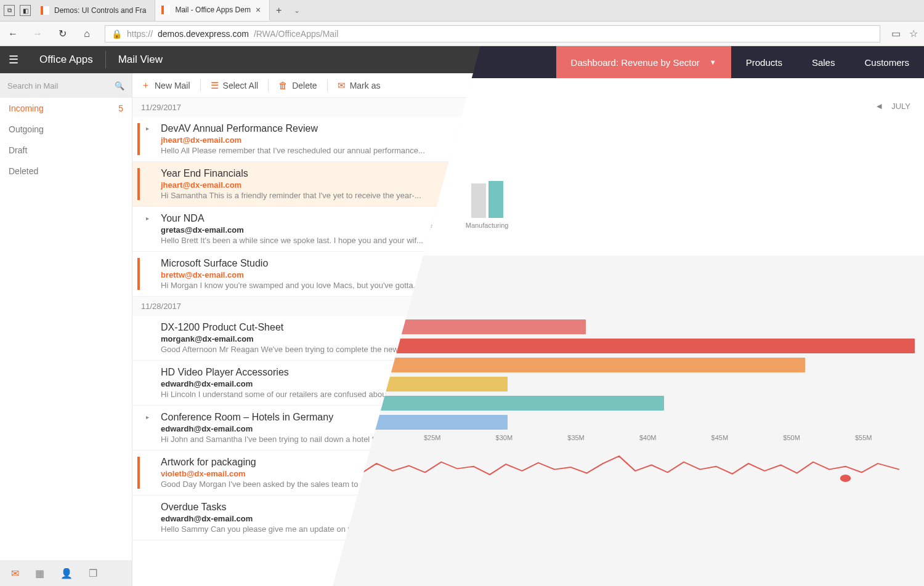 This screenshot has height=586, width=924. I want to click on delete-button: 🗑Delete, so click(298, 85).